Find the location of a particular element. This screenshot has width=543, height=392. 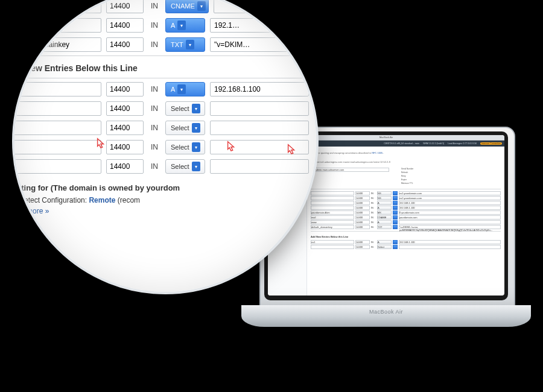

insecure-connection-badge: Insecure Connection is located at coordinates (491, 144).